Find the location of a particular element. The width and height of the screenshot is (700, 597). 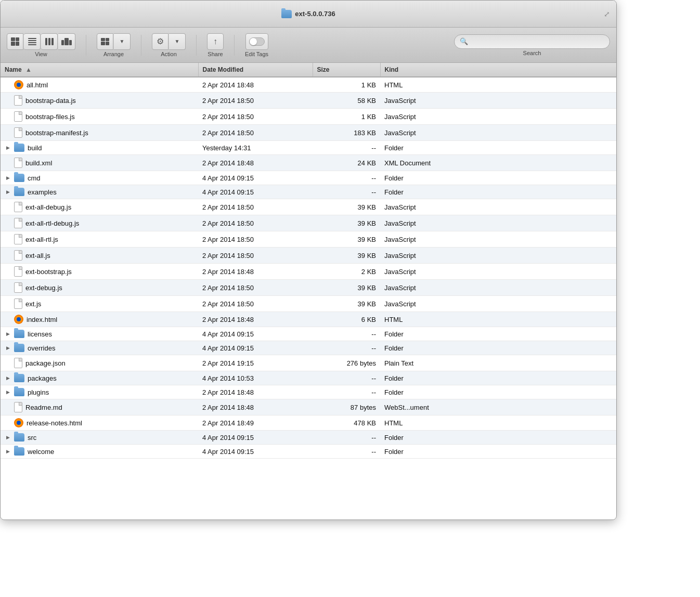

file-name-wrapper: bootstrap-data.js is located at coordinates (99, 100).